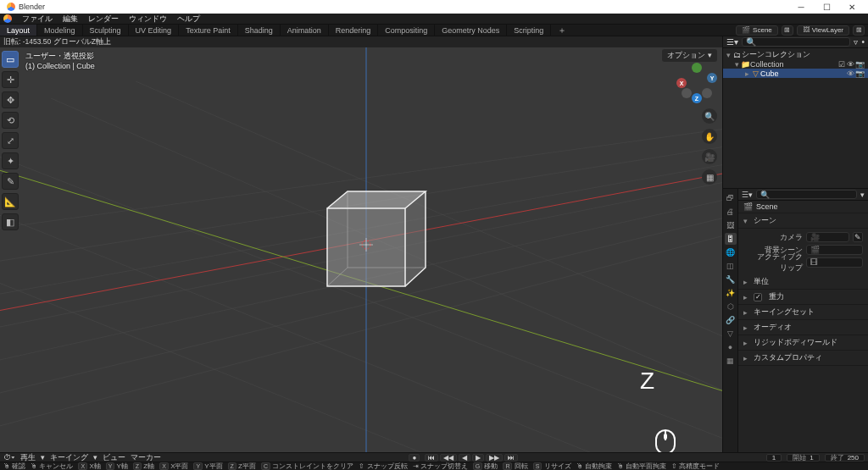  I want to click on toggle-ortho-button: ▦, so click(709, 177).